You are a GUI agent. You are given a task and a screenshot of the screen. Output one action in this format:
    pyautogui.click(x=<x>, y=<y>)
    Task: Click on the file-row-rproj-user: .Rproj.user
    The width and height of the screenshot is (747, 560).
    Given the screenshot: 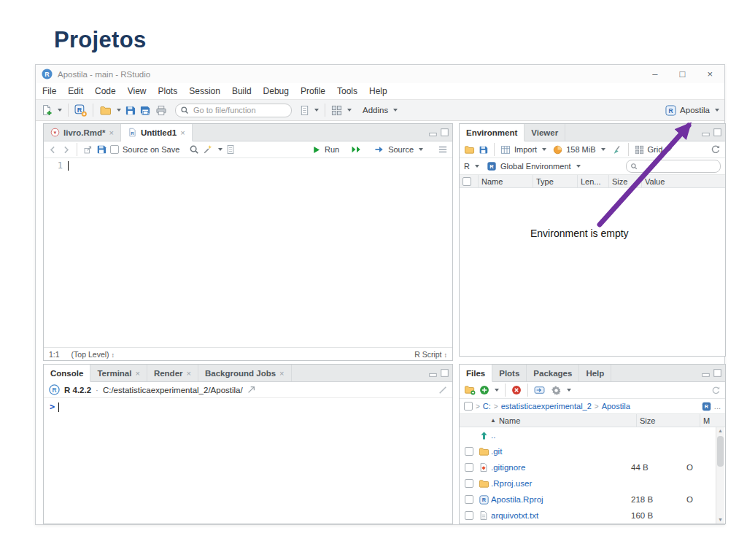 What is the action you would take?
    pyautogui.click(x=592, y=483)
    